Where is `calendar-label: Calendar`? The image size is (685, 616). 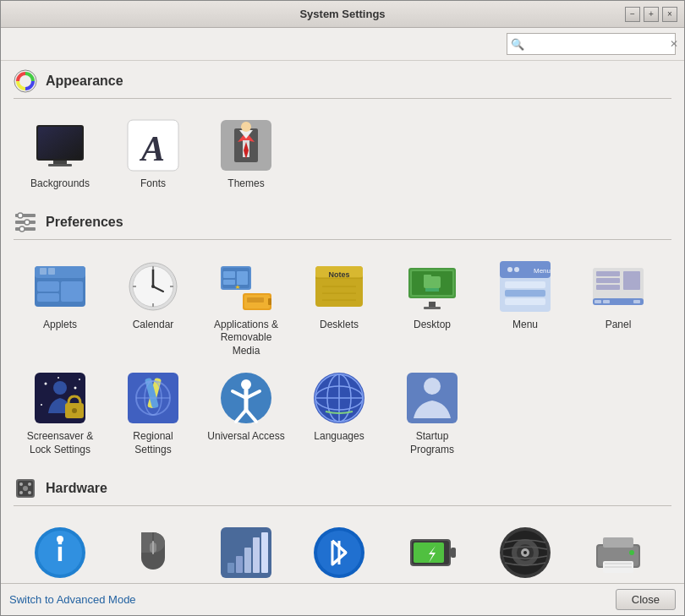
calendar-label: Calendar is located at coordinates (154, 325).